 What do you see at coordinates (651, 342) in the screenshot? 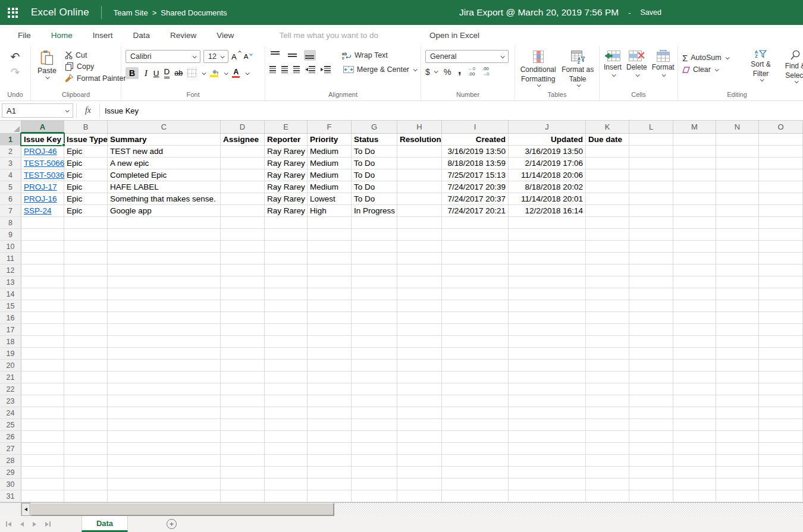
I see `cell-L18` at bounding box center [651, 342].